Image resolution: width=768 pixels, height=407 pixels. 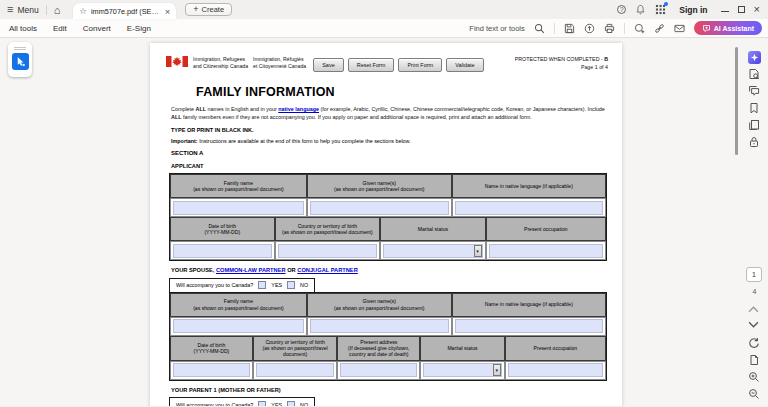 What do you see at coordinates (212, 370) in the screenshot?
I see `spouse-dob-input` at bounding box center [212, 370].